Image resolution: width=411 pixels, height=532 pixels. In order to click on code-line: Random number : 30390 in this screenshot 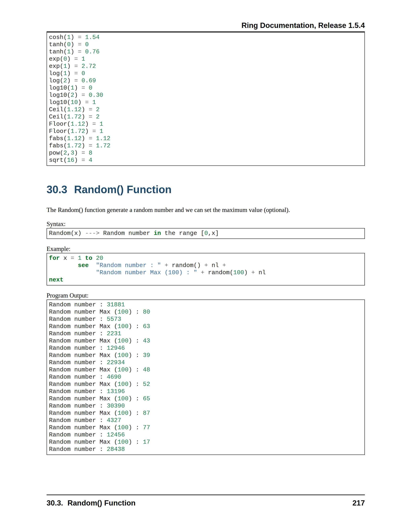, I will do `click(206, 406)`.